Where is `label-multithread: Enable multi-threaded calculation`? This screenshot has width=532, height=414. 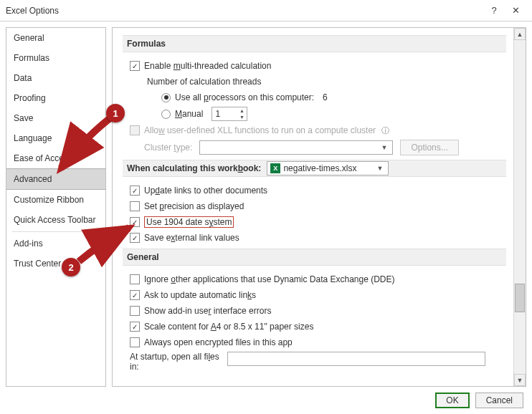 label-multithread: Enable multi-threaded calculation is located at coordinates (208, 66).